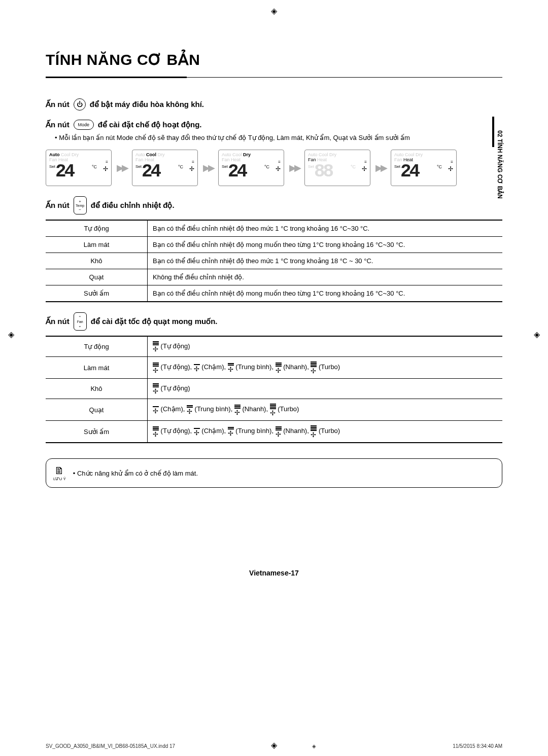 The height and width of the screenshot is (756, 548). I want to click on note-text: • Chức năng khử ẩm có ở chế độ làm mát., so click(135, 474).